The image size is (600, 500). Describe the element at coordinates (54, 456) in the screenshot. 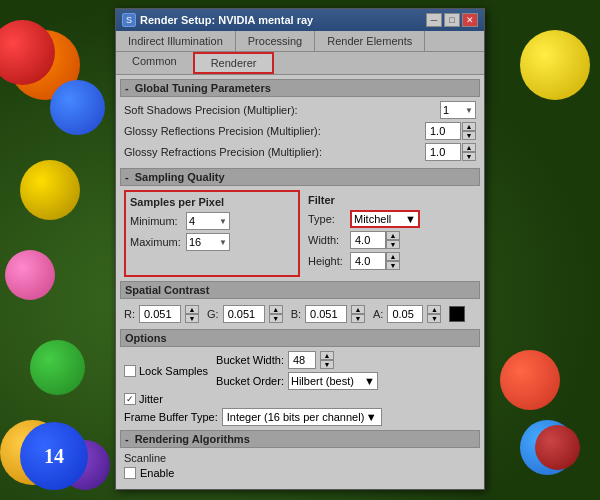

I see `ball-14: 14` at that location.